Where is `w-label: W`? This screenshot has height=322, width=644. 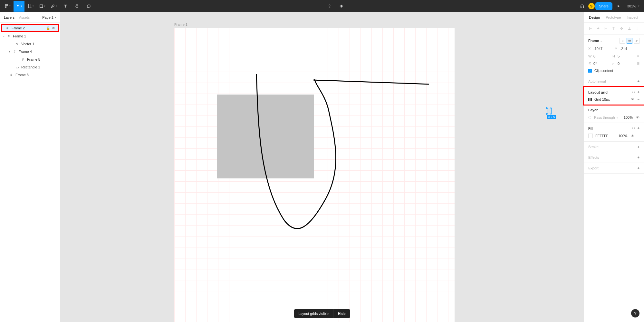
w-label: W is located at coordinates (590, 56).